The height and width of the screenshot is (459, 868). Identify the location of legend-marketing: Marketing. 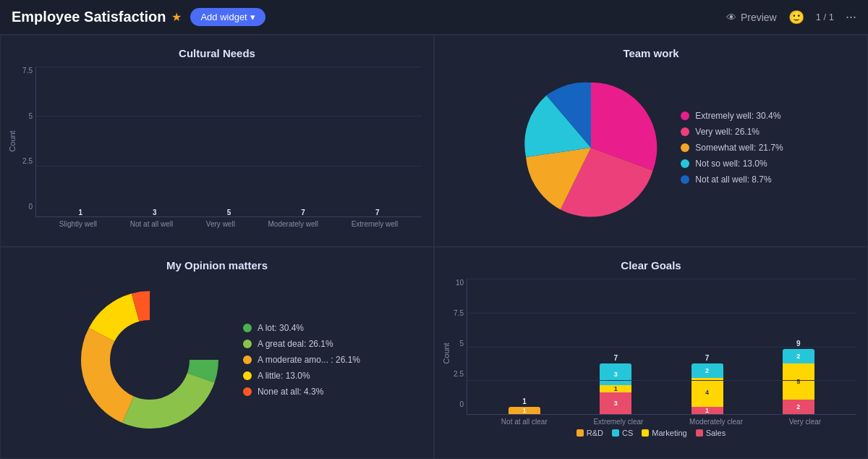
(664, 433).